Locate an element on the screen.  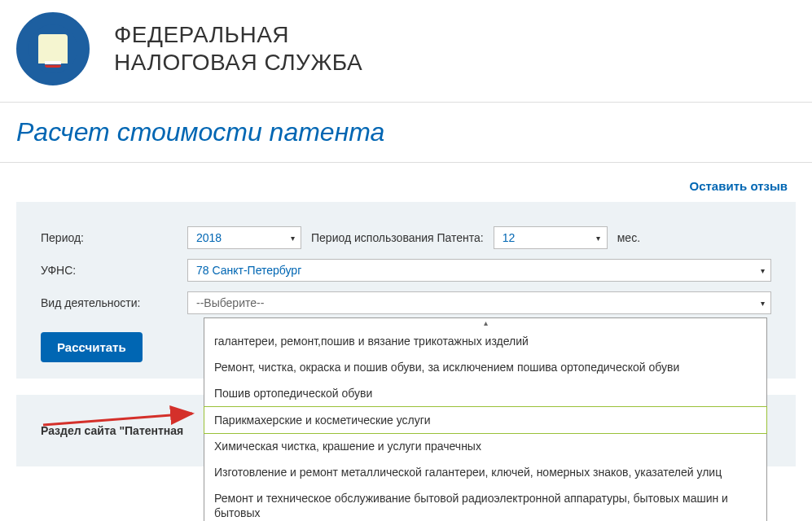
months-suffix: мес. is located at coordinates (629, 238).